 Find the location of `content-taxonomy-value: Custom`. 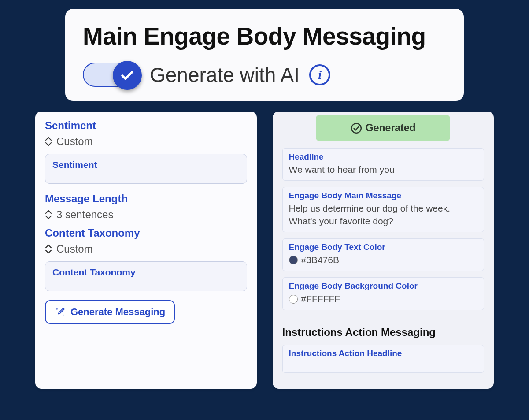

content-taxonomy-value: Custom is located at coordinates (75, 249).